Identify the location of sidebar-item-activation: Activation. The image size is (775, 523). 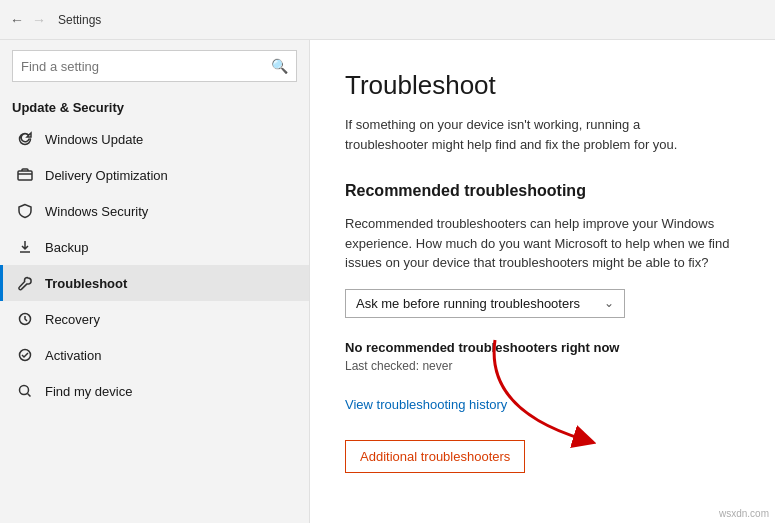
(154, 355).